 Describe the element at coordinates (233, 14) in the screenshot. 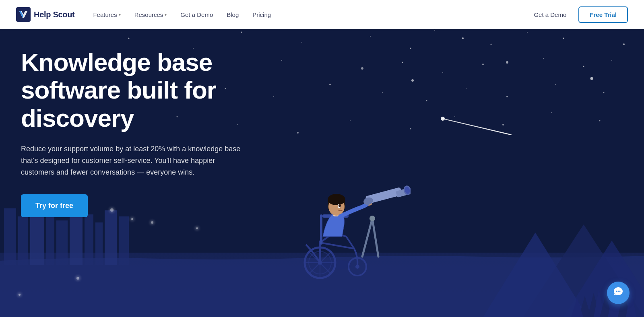

I see `nav-blog: Blog` at that location.